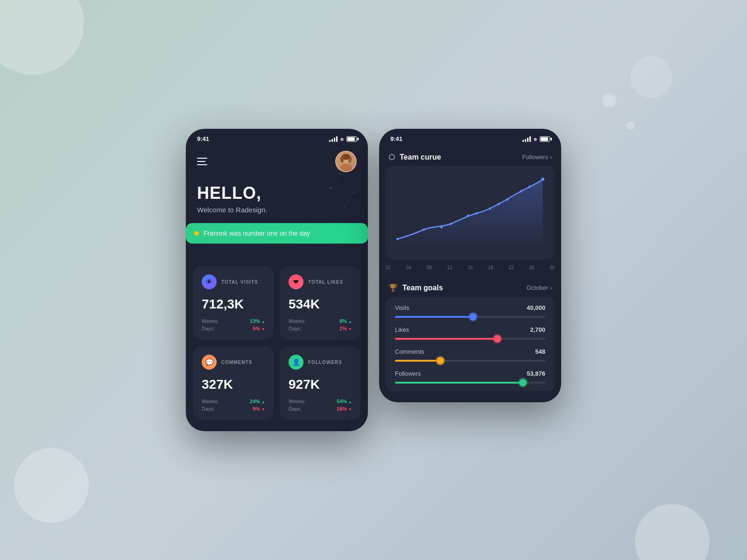  What do you see at coordinates (209, 362) in the screenshot?
I see `comments-icon: 💬` at bounding box center [209, 362].